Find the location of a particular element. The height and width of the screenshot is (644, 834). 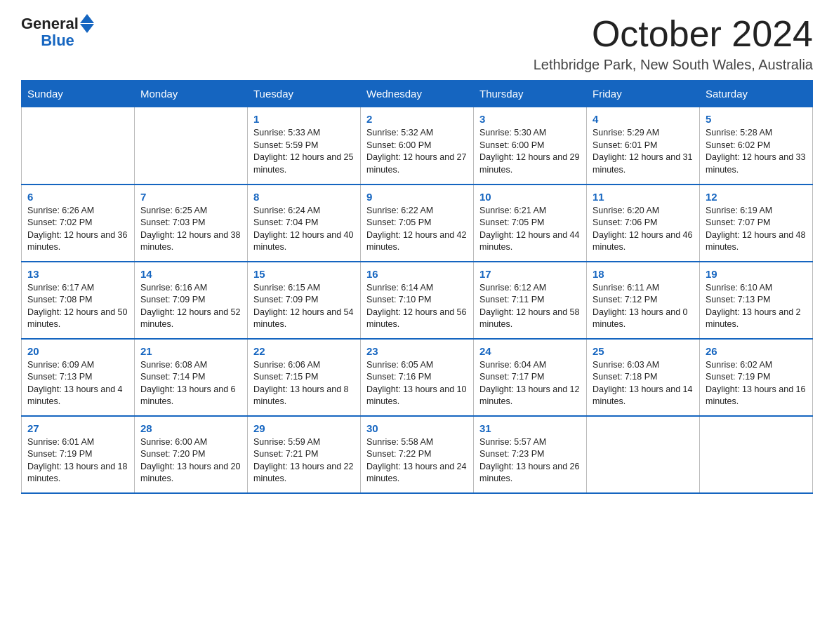

day-info: Sunrise: 6:12 AMSunset: 7:11 PMDaylight:… is located at coordinates (530, 307).